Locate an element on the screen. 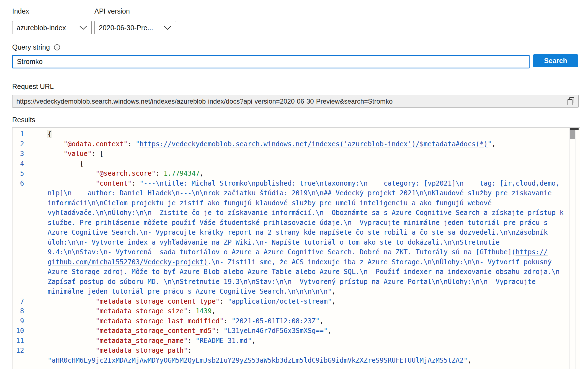  editor-row: nlp]\n author: Daniel Hladek\n---\n\nrok… is located at coordinates (291, 193).